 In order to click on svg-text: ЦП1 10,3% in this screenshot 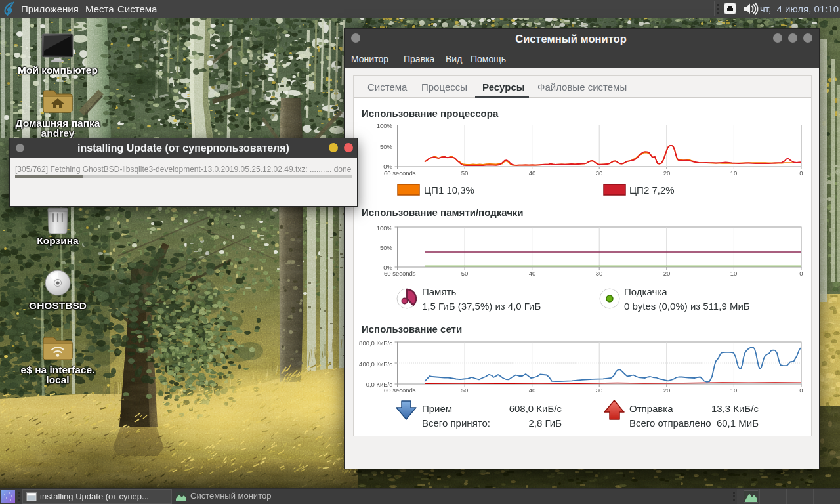, I will do `click(449, 190)`.